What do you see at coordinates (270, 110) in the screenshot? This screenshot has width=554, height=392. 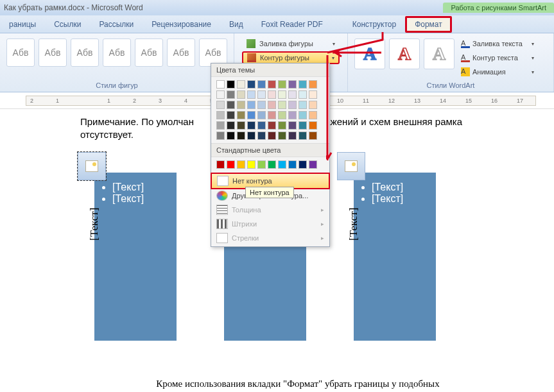 I see `theme-color-grid` at bounding box center [270, 110].